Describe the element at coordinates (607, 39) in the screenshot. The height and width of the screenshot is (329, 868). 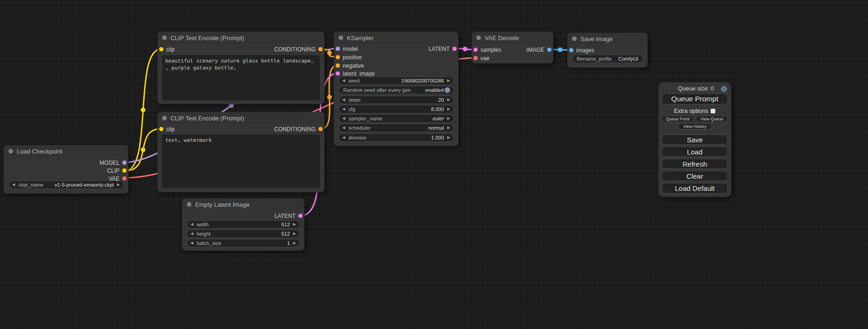
I see `node-title-bar: Save Image` at that location.